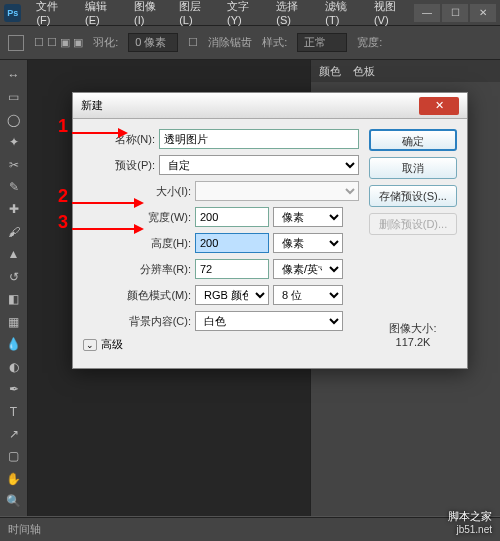 The width and height of the screenshot is (500, 541). Describe the element at coordinates (250, 43) in the screenshot. I see `options-bar: ☐ ☐ ▣ ▣ 羽化: 0 像素 ☐ 消除锯齿 样式: 正常 宽度:` at that location.